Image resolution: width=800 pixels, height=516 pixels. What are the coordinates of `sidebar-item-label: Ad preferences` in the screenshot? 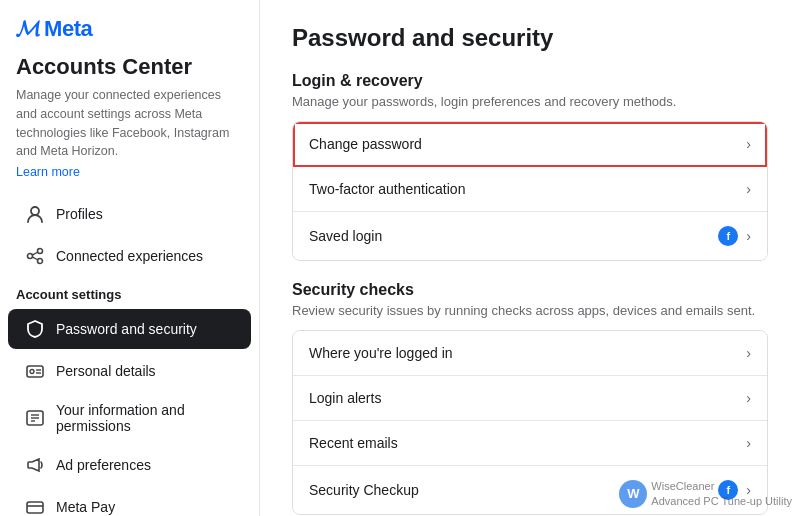 It's located at (104, 465).